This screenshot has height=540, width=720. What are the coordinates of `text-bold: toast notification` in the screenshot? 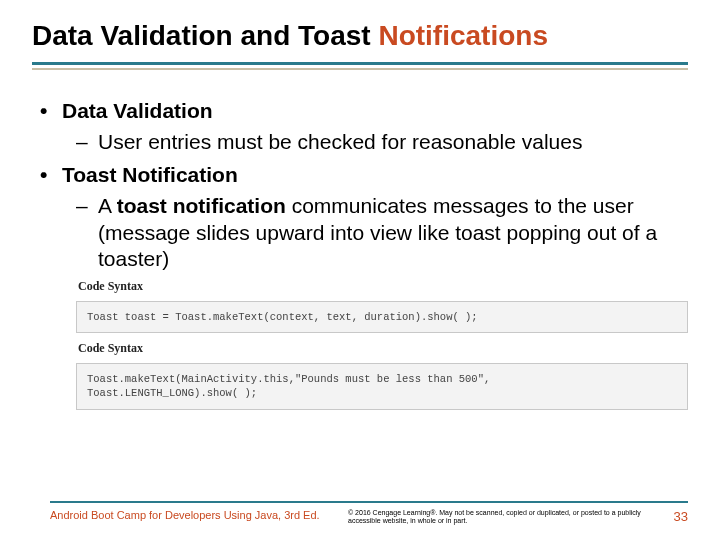 It's located at (202, 206).